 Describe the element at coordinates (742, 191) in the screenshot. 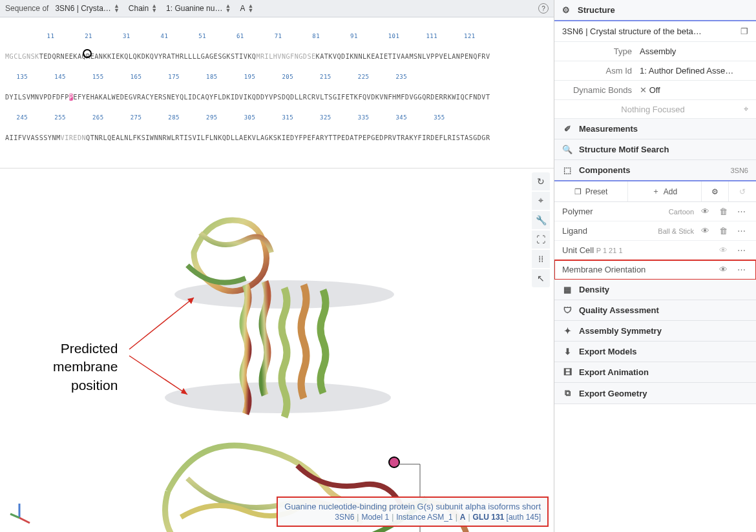

I see `component-history-button: ↺` at that location.